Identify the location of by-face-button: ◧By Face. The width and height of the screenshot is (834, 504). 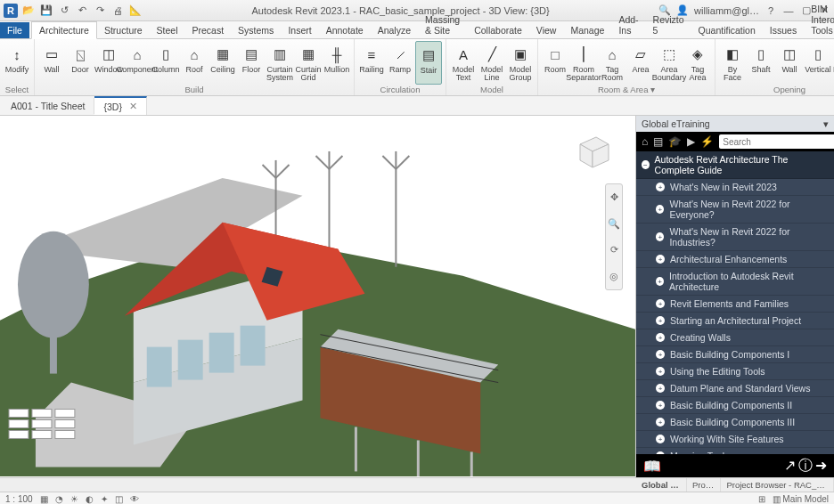
(732, 62).